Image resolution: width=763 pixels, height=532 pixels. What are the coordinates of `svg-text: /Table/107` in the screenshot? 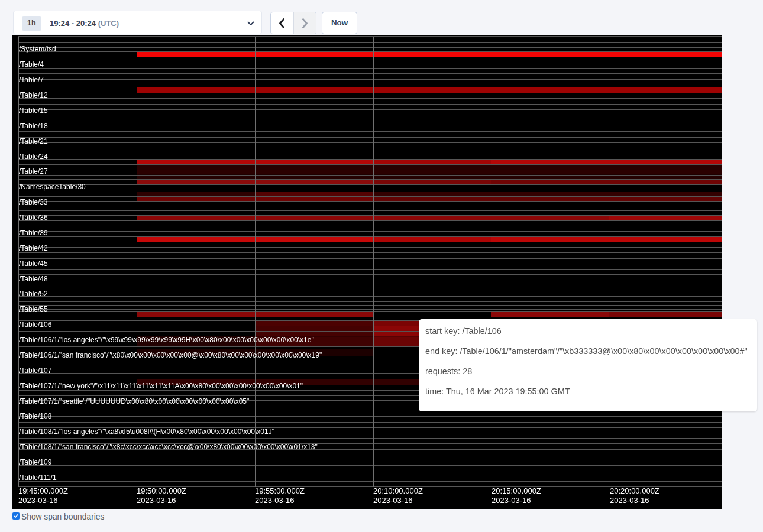 It's located at (35, 371).